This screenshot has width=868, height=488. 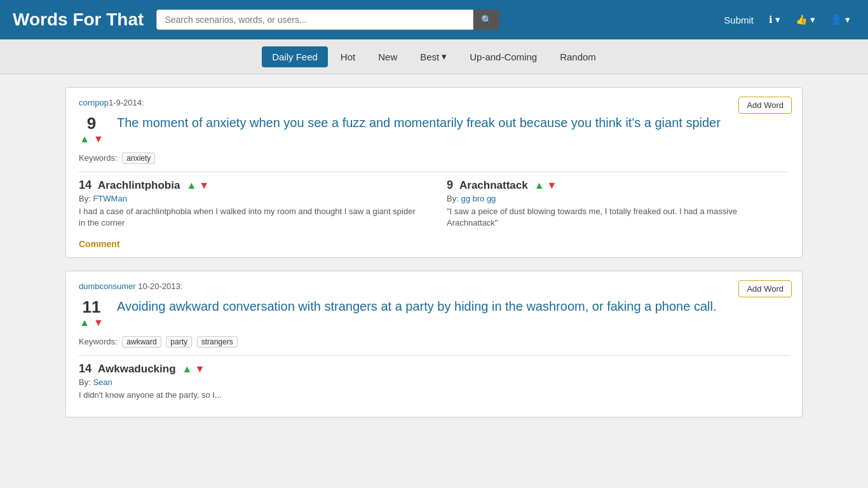 I want to click on word-by: By: gg bro gg, so click(x=618, y=198).